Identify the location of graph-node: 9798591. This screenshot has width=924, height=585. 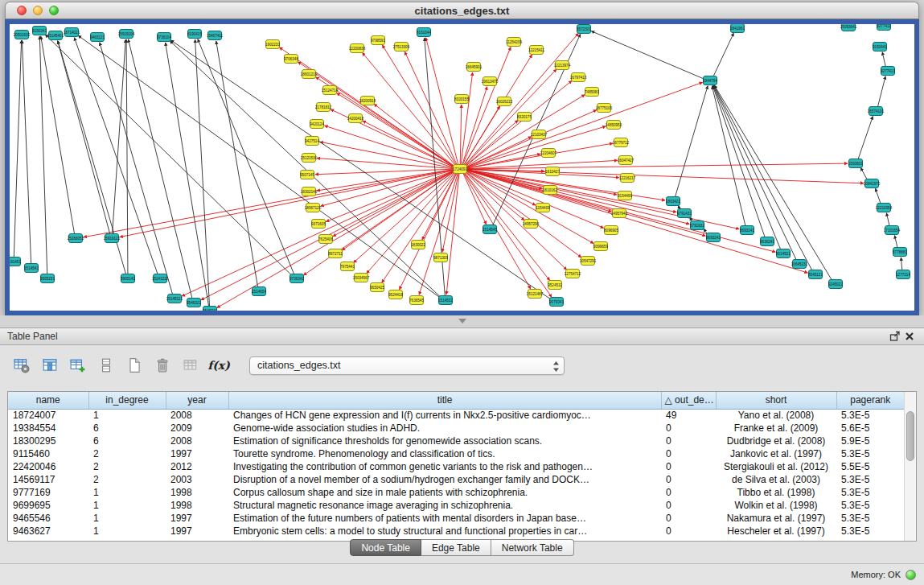
(378, 40).